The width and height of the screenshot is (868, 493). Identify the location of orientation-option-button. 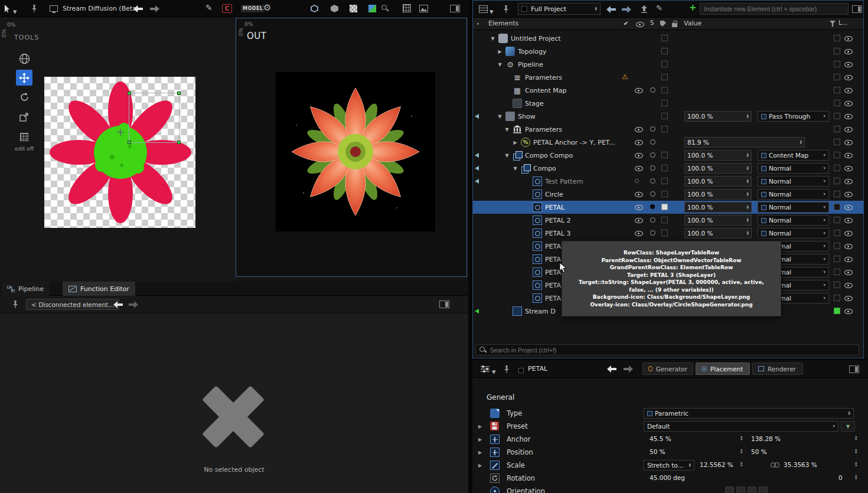
(730, 490).